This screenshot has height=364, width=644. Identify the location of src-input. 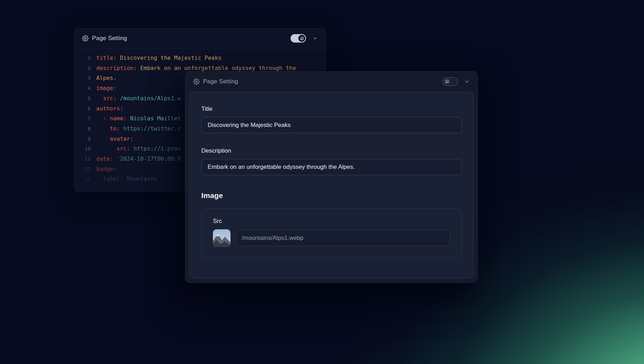
(343, 238).